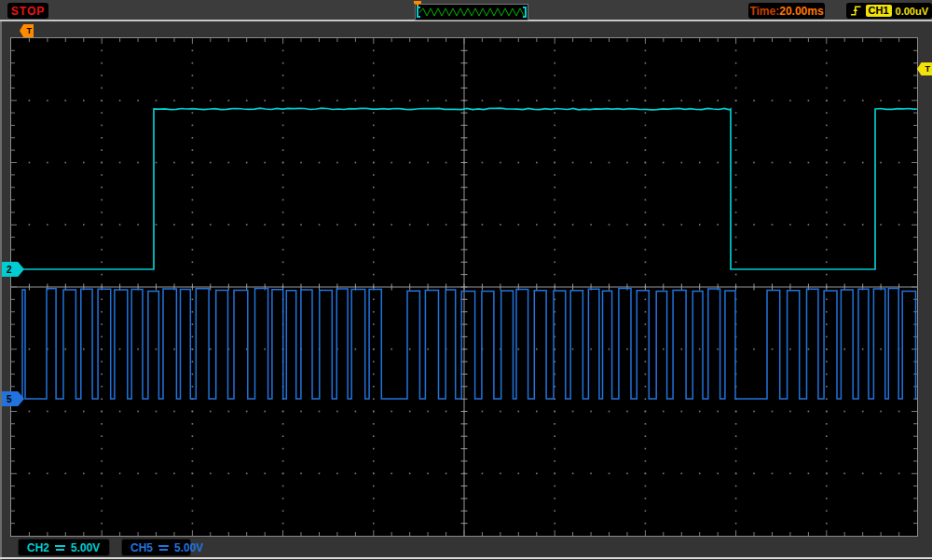 The height and width of the screenshot is (560, 932). Describe the element at coordinates (418, 12) in the screenshot. I see `preview-left-bracket-icon` at that location.